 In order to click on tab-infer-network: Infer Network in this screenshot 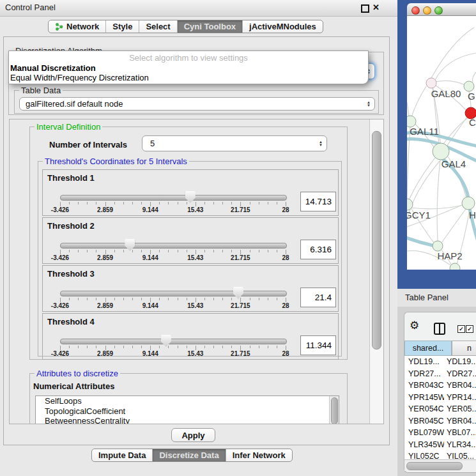, I will do `click(259, 455)`.